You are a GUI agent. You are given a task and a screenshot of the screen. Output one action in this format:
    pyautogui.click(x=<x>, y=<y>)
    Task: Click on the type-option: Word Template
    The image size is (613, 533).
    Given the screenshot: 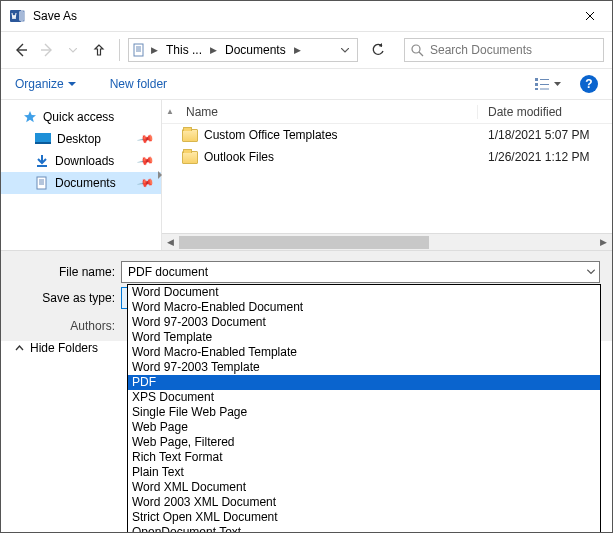 What is the action you would take?
    pyautogui.click(x=364, y=338)
    